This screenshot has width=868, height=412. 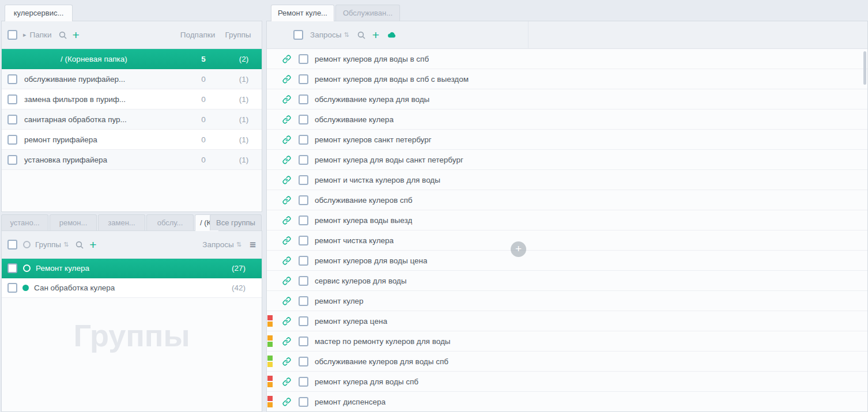 What do you see at coordinates (567, 362) in the screenshot?
I see `query-row: обслуживание кулеров для воды спб` at bounding box center [567, 362].